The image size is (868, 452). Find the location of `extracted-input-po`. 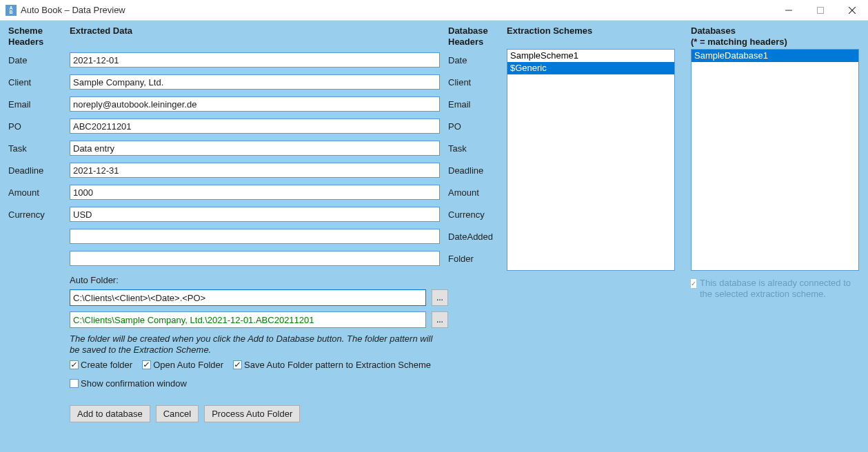

extracted-input-po is located at coordinates (255, 126).